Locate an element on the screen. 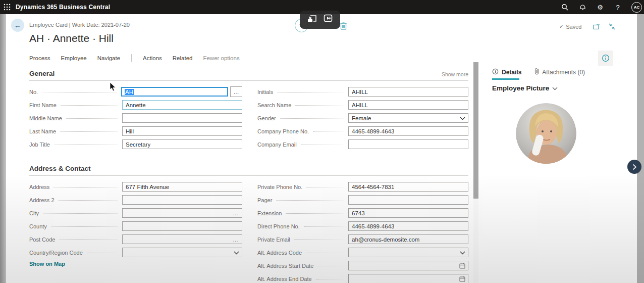 This screenshot has width=644, height=283. notifications-bell-icon is located at coordinates (582, 7).